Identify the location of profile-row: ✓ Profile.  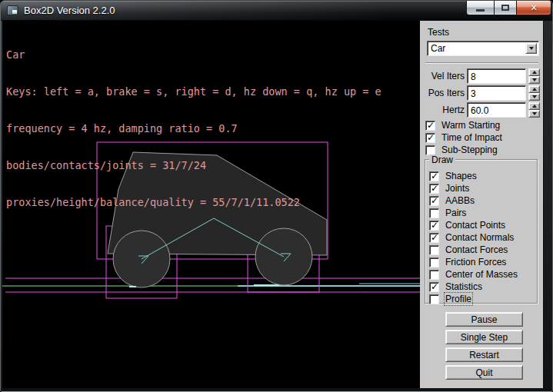
(474, 299).